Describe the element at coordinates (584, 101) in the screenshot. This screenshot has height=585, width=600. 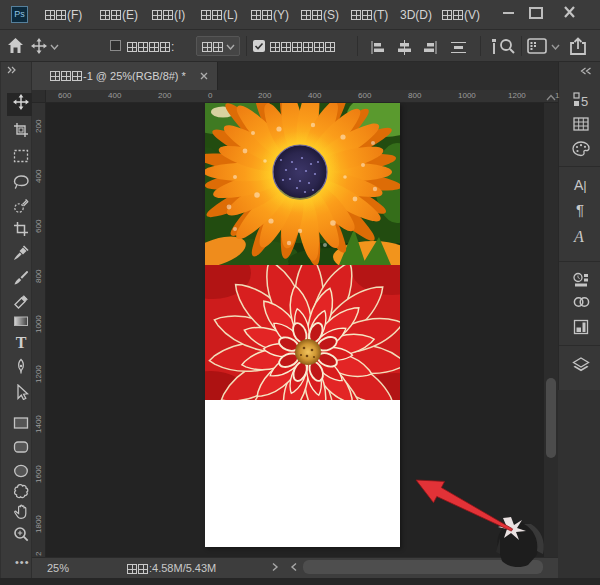
I see `svg-text: 5` at that location.